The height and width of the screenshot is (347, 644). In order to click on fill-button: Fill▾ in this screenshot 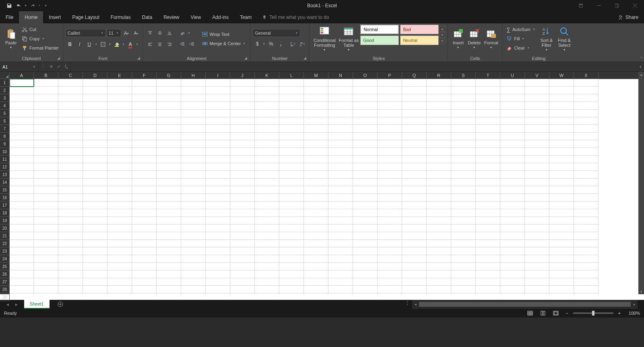, I will do `click(521, 39)`.